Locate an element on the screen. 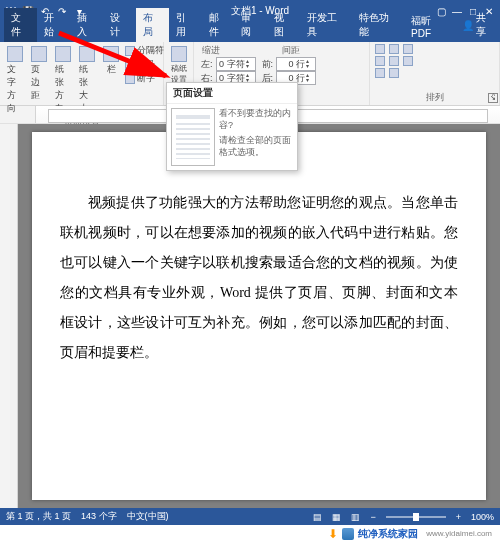  collapse-ribbon-icon: ˄ is located at coordinates (494, 98).